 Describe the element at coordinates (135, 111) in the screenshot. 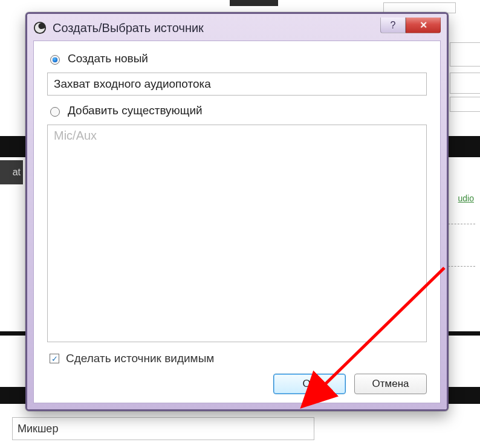

I see `add-existing-label: Добавить существующий` at that location.